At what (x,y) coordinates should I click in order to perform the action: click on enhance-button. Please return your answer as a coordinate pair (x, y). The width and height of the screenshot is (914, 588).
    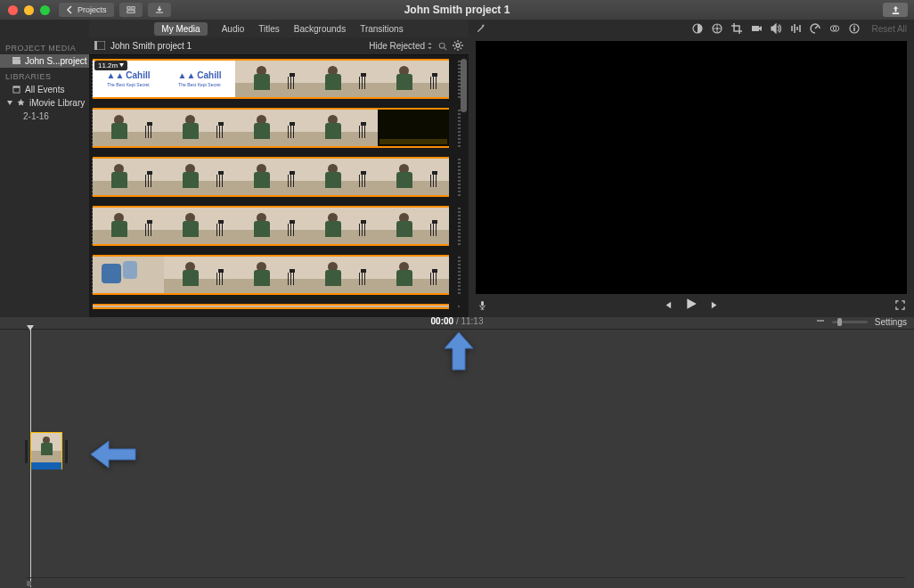
    Looking at the image, I should click on (481, 29).